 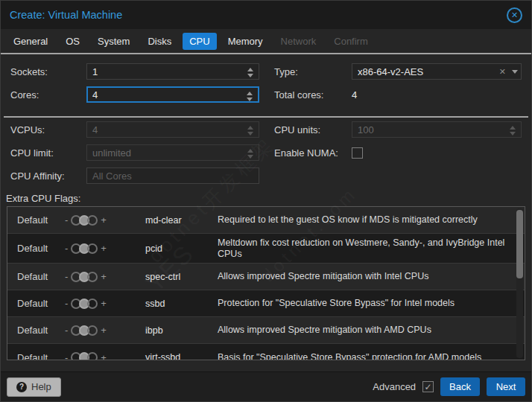 What do you see at coordinates (515, 71) in the screenshot?
I see `chevron-down-icon` at bounding box center [515, 71].